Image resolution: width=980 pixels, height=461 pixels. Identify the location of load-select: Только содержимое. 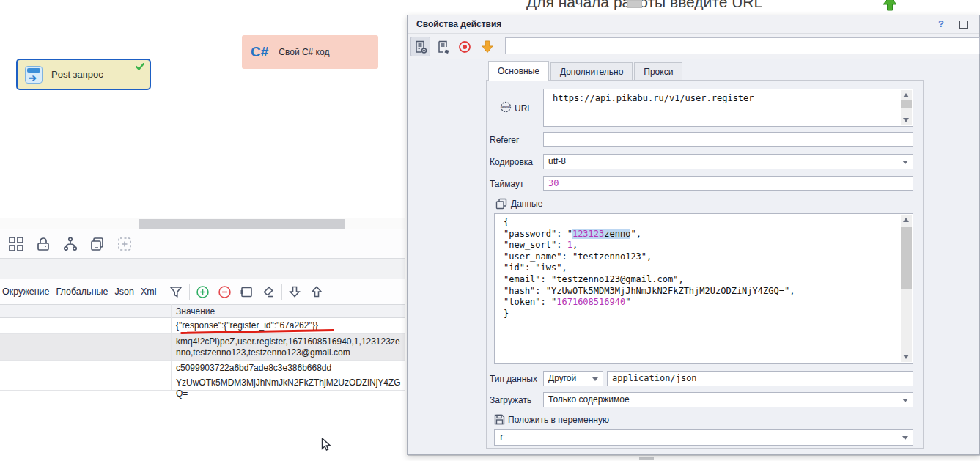
(729, 400).